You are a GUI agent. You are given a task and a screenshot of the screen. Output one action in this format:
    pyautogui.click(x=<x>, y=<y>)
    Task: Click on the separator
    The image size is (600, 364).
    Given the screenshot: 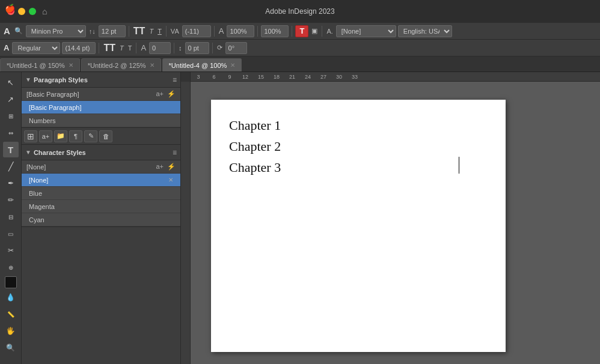 What is the action you would take?
    pyautogui.click(x=129, y=31)
    